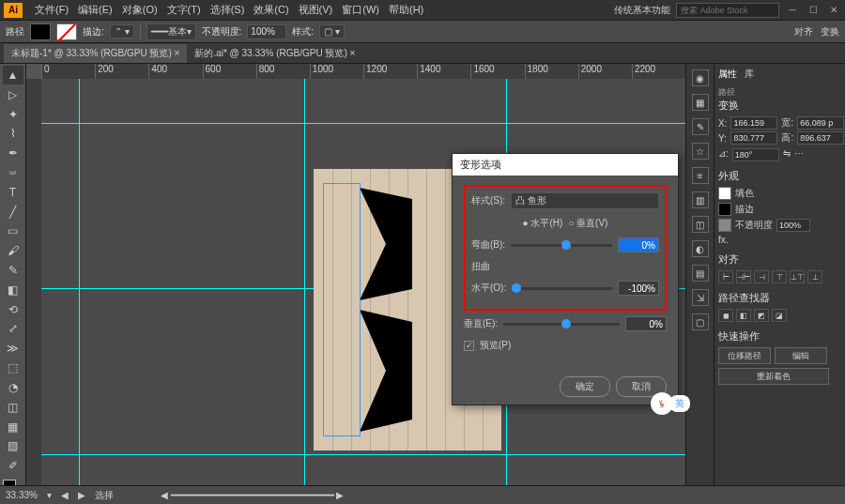 This screenshot has width=845, height=504. I want to click on align-left-button: ⊢, so click(726, 277).